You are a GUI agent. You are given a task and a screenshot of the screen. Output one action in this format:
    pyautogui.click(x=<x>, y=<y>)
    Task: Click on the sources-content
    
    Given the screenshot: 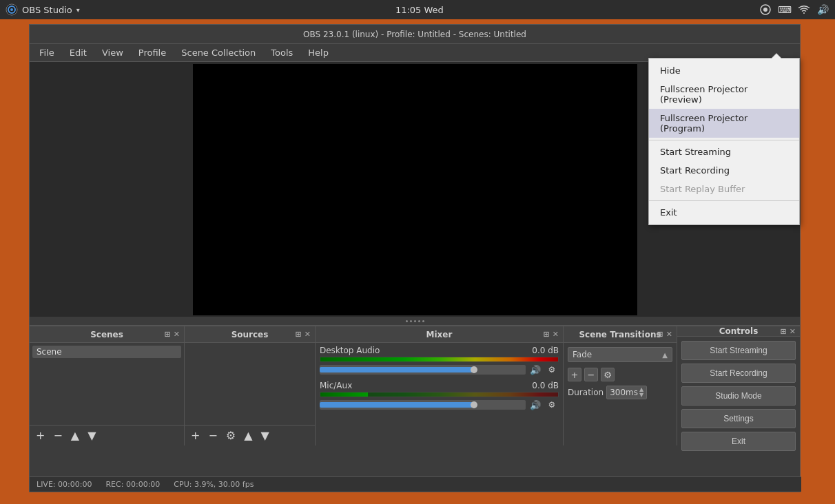 What is the action you would take?
    pyautogui.click(x=249, y=384)
    